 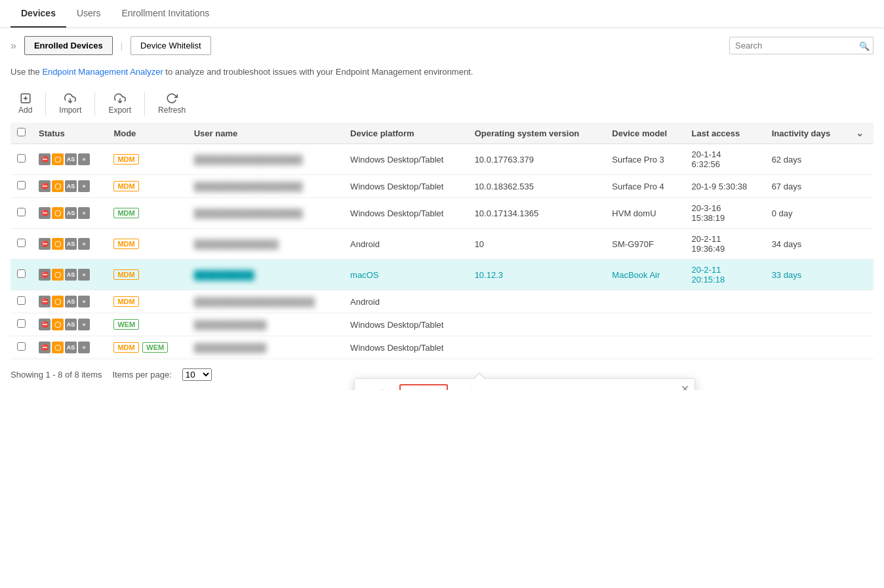 I want to click on row-platform: macOS, so click(x=406, y=275).